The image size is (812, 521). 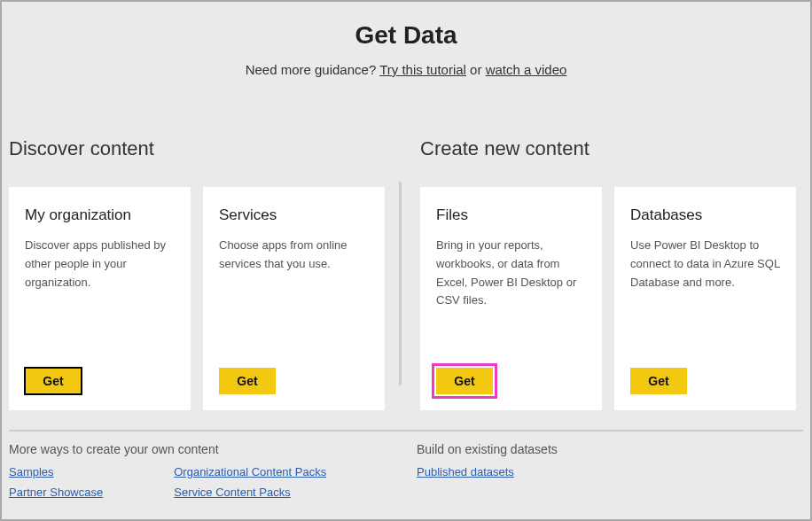 I want to click on page-title: Get Data, so click(x=406, y=35).